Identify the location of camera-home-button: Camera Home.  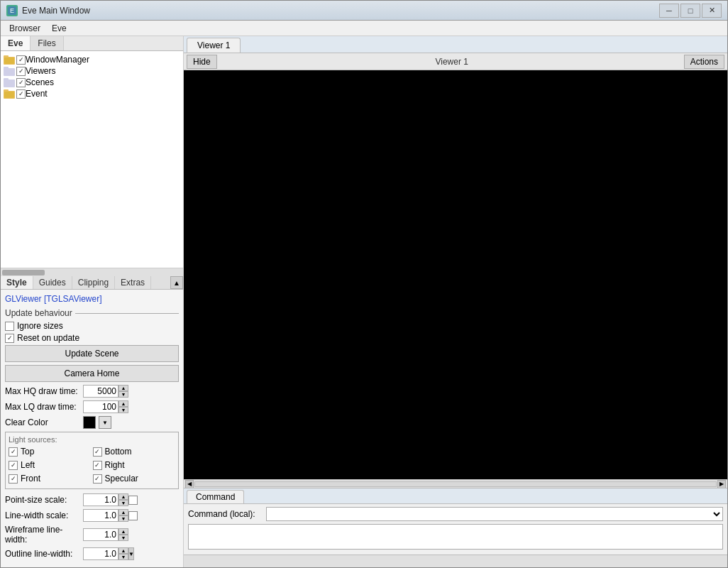
(92, 373).